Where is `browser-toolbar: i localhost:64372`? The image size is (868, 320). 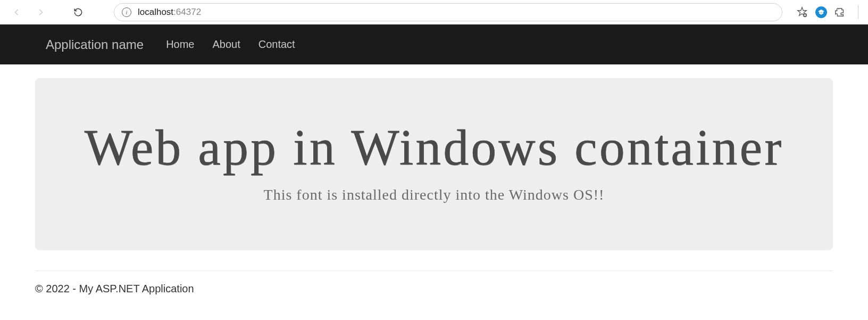
browser-toolbar: i localhost:64372 is located at coordinates (434, 12).